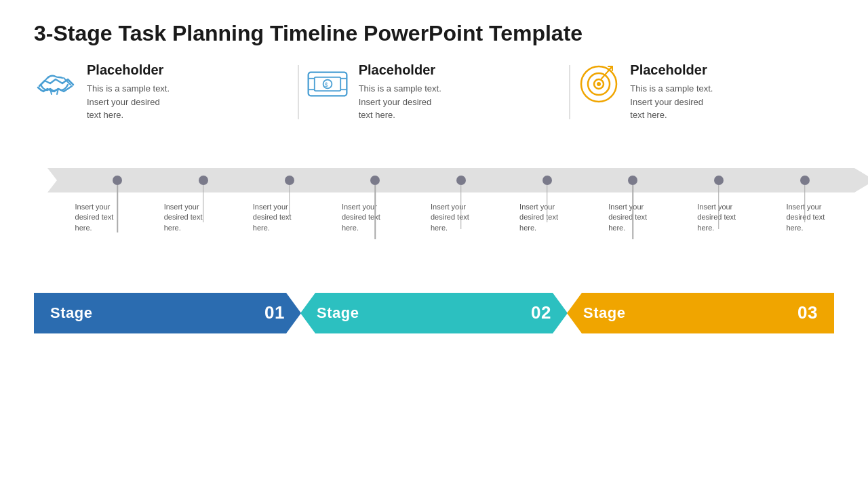 The height and width of the screenshot is (488, 868). I want to click on placeholder-blocks: Placeholder This is a sample text.Insert…, so click(434, 92).